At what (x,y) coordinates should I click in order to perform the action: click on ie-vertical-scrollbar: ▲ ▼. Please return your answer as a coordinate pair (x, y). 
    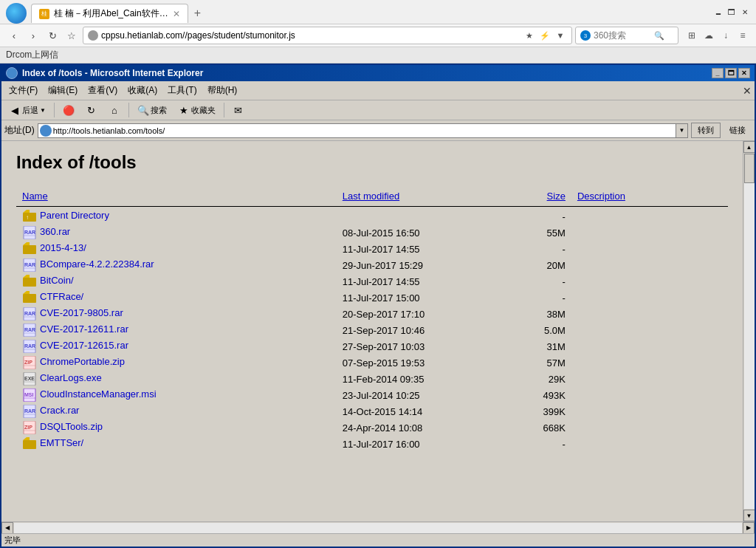
    Looking at the image, I should click on (749, 331).